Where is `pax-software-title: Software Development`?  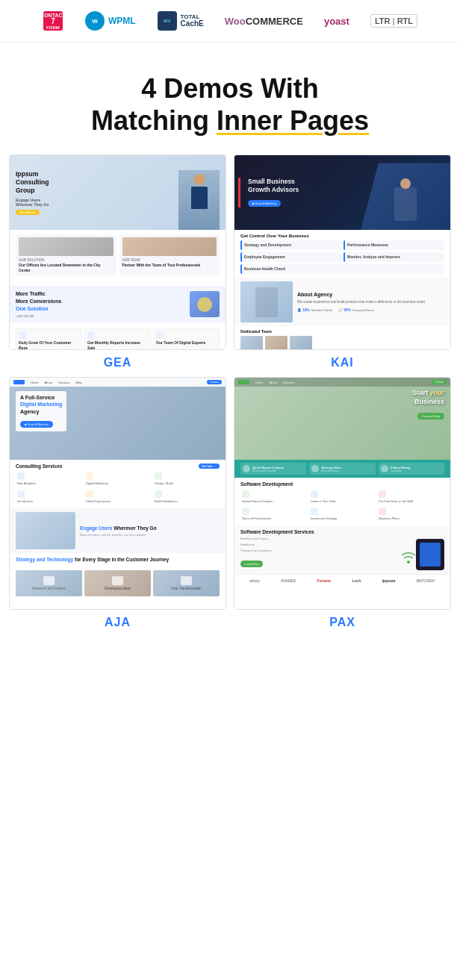 pax-software-title: Software Development is located at coordinates (342, 484).